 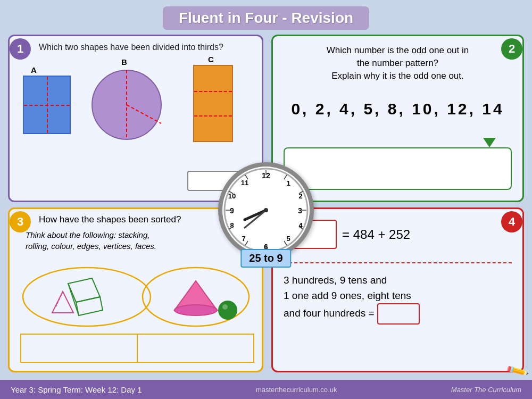 I want to click on svg-text: 7, so click(x=244, y=238).